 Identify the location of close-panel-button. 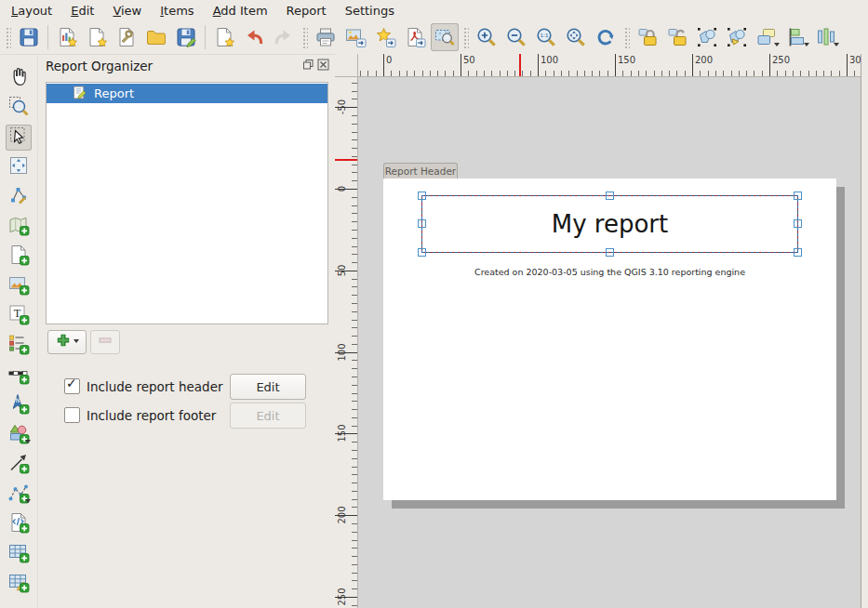
(324, 65).